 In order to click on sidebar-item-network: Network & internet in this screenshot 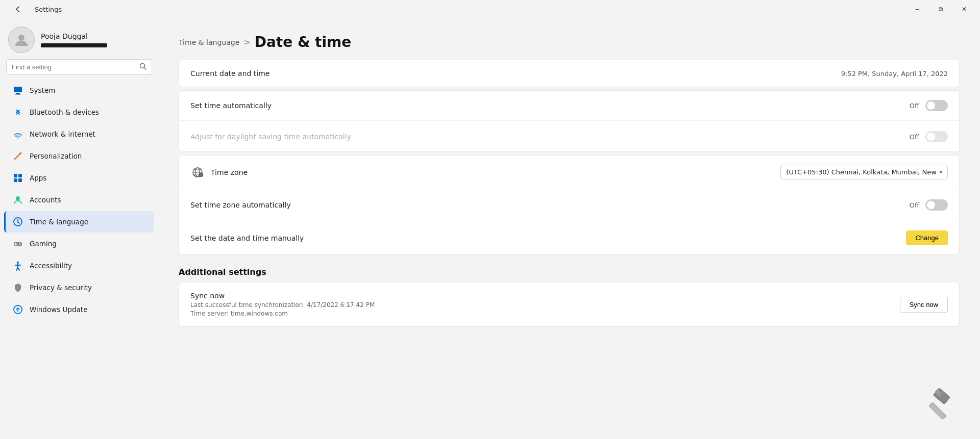, I will do `click(79, 134)`.